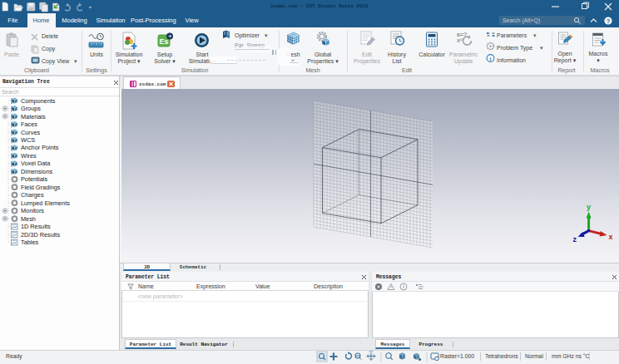 The height and width of the screenshot is (364, 619). Describe the element at coordinates (459, 40) in the screenshot. I see `svg-text: x²` at that location.